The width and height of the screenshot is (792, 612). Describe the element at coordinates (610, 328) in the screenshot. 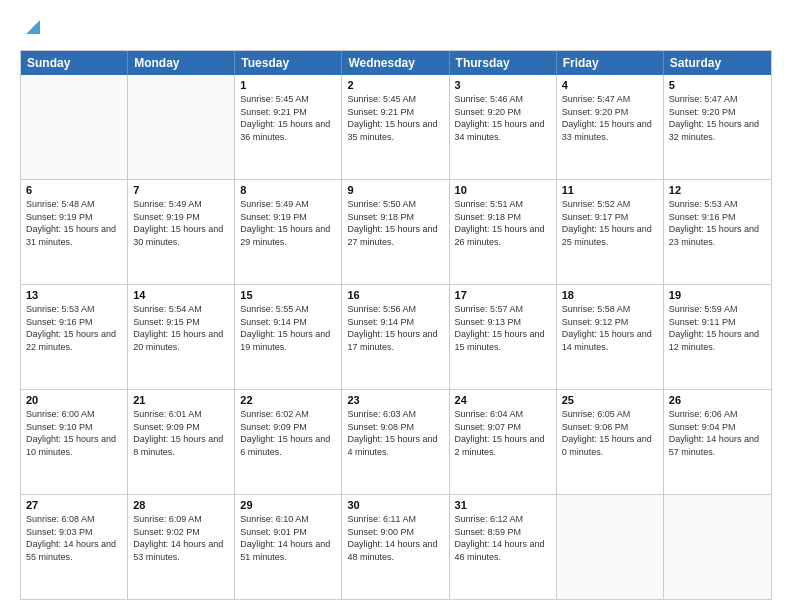

I see `cell-daylight-info: Sunrise: 5:58 AMSunset: 9:12 PMDaylight:…` at that location.